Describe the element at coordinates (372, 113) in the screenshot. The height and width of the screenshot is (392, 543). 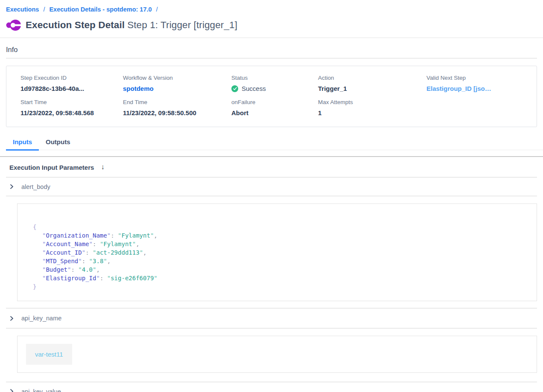
I see `field-value: 1` at that location.